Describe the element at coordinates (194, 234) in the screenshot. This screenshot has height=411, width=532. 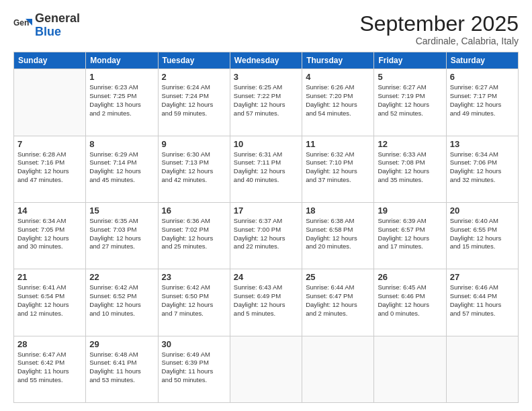
I see `day-info: Sunrise: 6:36 AM Sunset: 7:02 PM Dayligh…` at that location.